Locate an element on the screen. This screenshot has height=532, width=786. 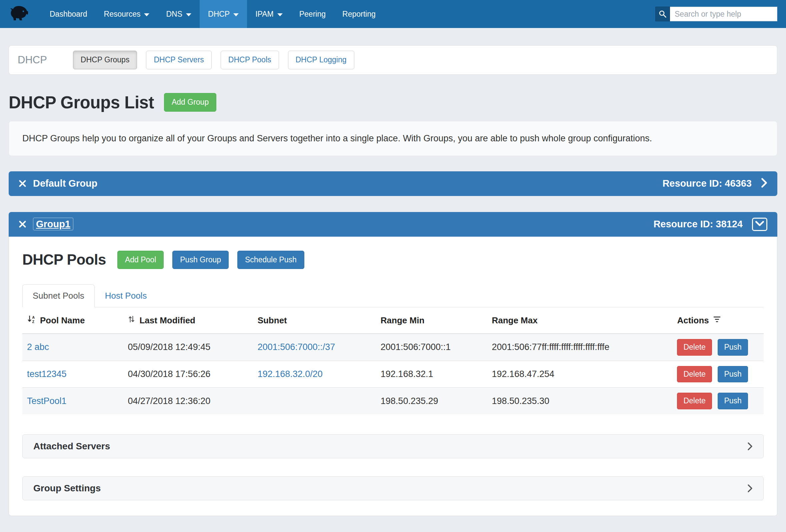
last-modified-cell: 04/27/2018 12:36:20 is located at coordinates (188, 401).